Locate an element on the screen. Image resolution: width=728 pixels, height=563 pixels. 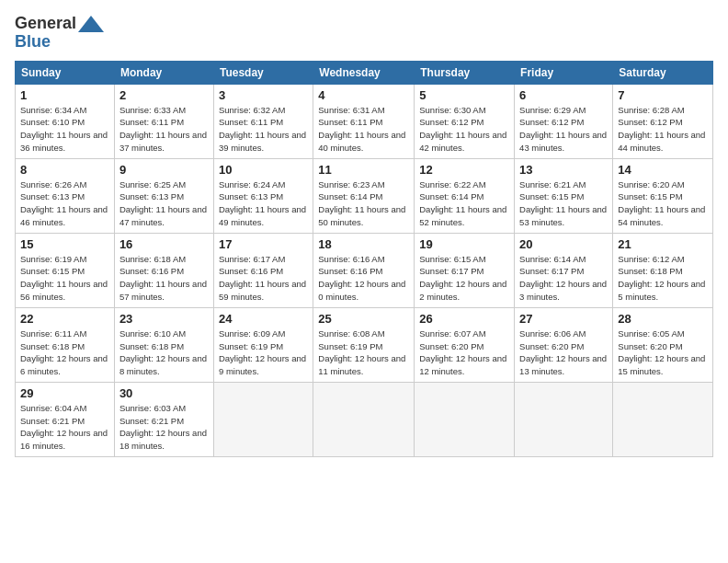
calendar-cell: 6Sunrise: 6:29 AM Sunset: 6:12 PM Daylig… is located at coordinates (564, 121).